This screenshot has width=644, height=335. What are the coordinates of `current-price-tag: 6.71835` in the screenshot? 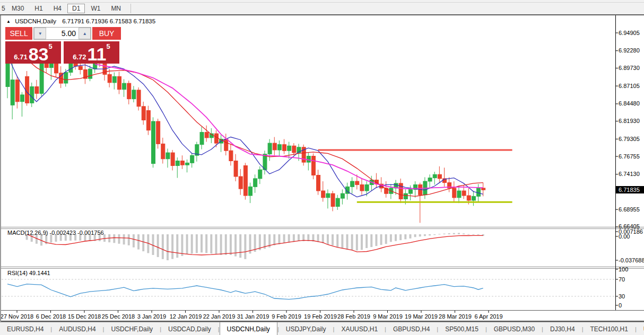 It's located at (630, 190).